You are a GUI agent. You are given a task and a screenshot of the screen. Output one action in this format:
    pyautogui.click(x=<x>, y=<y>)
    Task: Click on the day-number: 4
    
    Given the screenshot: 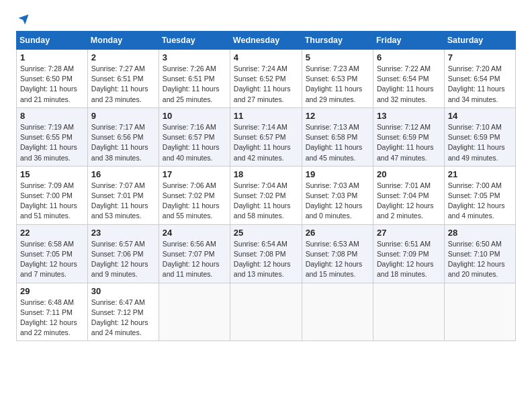 What is the action you would take?
    pyautogui.click(x=266, y=58)
    